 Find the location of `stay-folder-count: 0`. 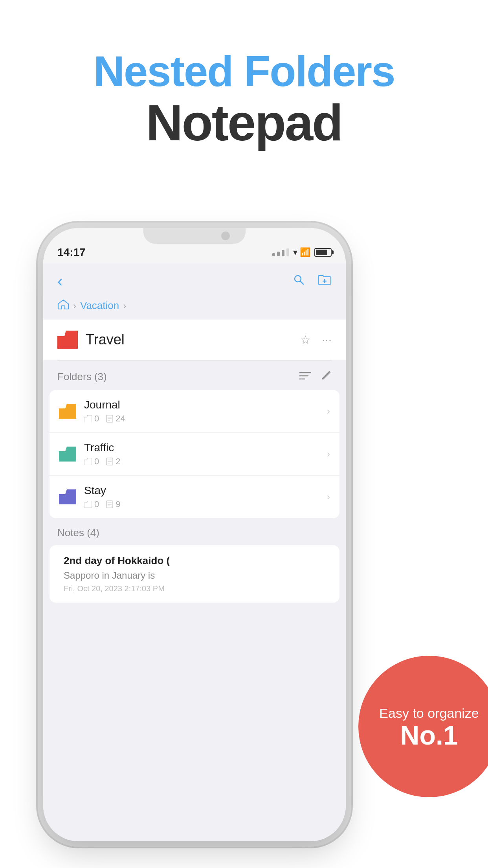

stay-folder-count: 0 is located at coordinates (92, 504).